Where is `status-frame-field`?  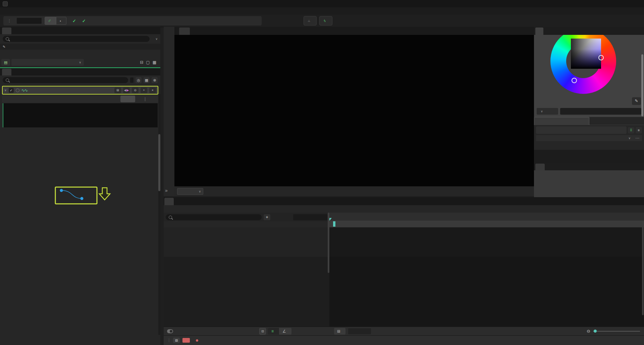 status-frame-field is located at coordinates (360, 331).